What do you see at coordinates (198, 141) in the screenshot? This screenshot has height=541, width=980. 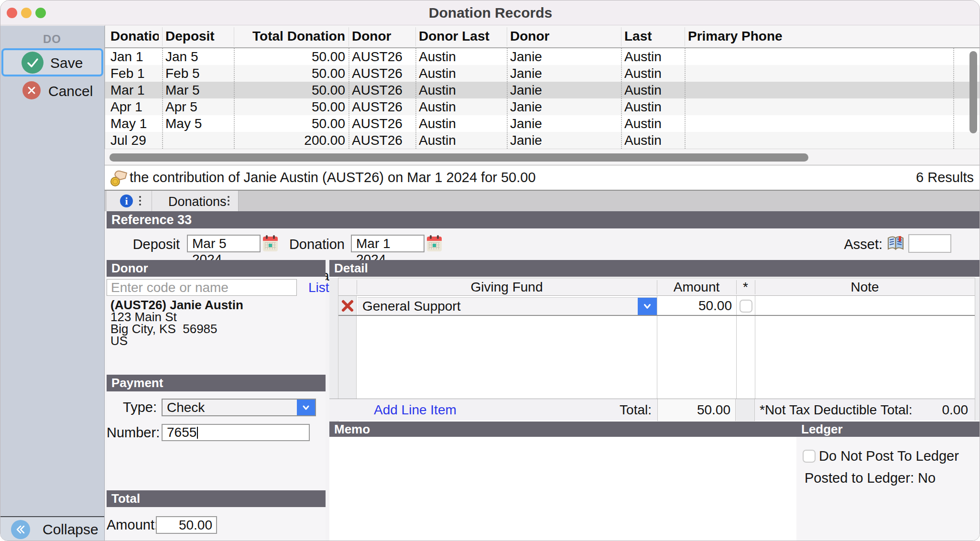 I see `cell-deposit_date` at bounding box center [198, 141].